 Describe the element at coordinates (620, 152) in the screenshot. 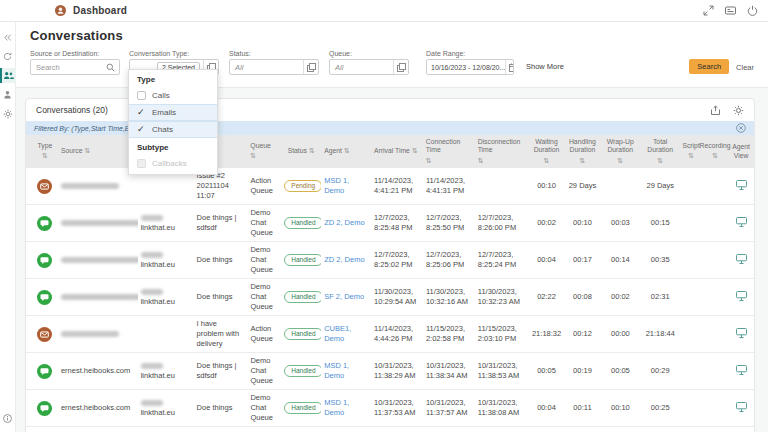

I see `column-header-wrap-up-duration: Wrap-Up Duration⇅` at that location.